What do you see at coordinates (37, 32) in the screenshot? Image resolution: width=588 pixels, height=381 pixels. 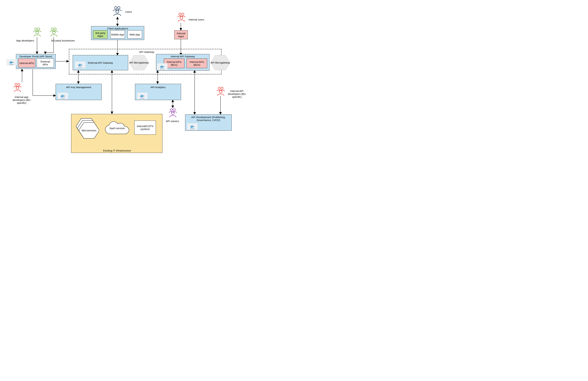 I see `app-developers-icon` at bounding box center [37, 32].